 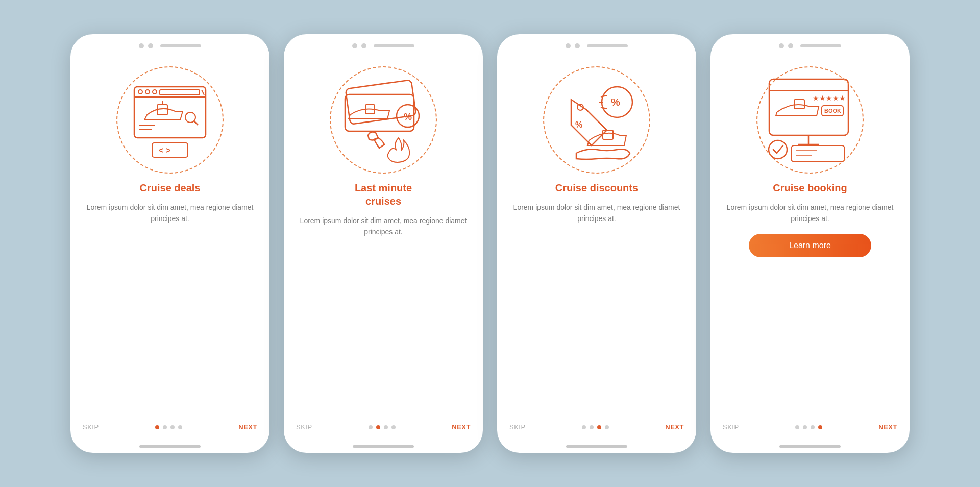 I want to click on phone-notch-bar, so click(x=181, y=46).